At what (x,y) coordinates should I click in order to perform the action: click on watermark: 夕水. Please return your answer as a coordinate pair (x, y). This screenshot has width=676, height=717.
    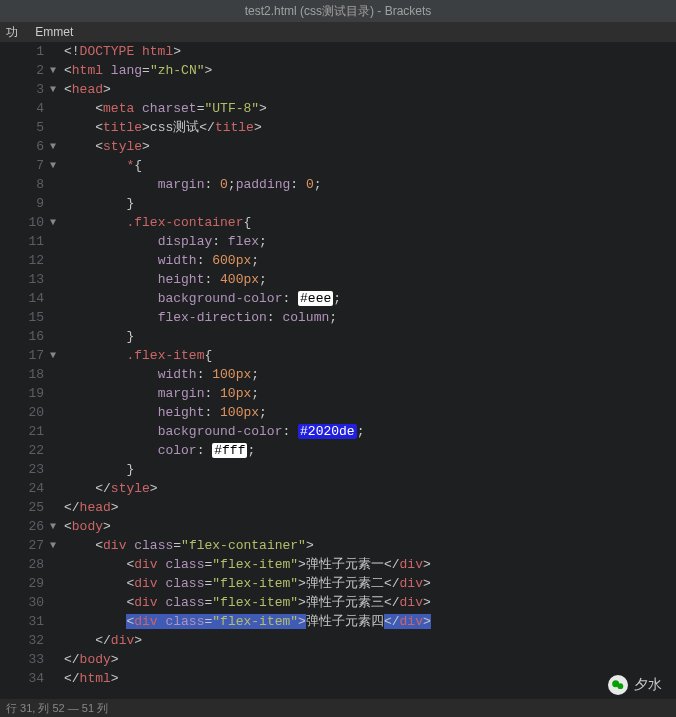
    Looking at the image, I should click on (635, 685).